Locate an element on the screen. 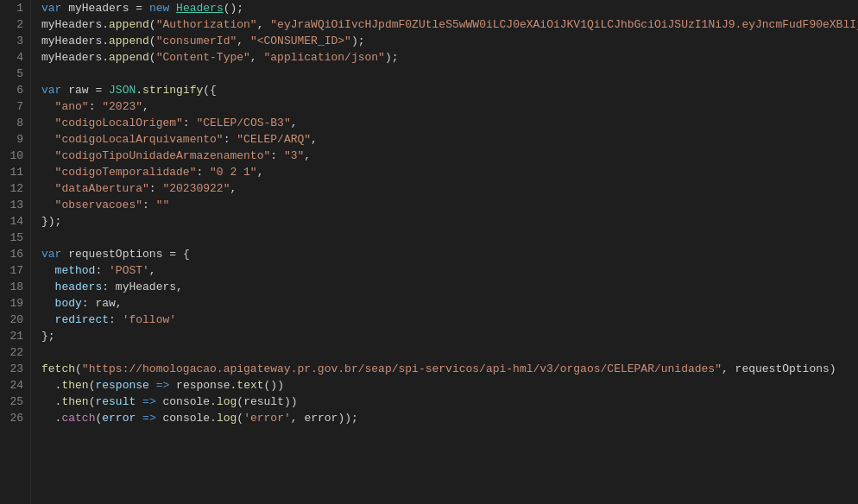 Image resolution: width=858 pixels, height=504 pixels. line-number-6: 6 is located at coordinates (16, 90).